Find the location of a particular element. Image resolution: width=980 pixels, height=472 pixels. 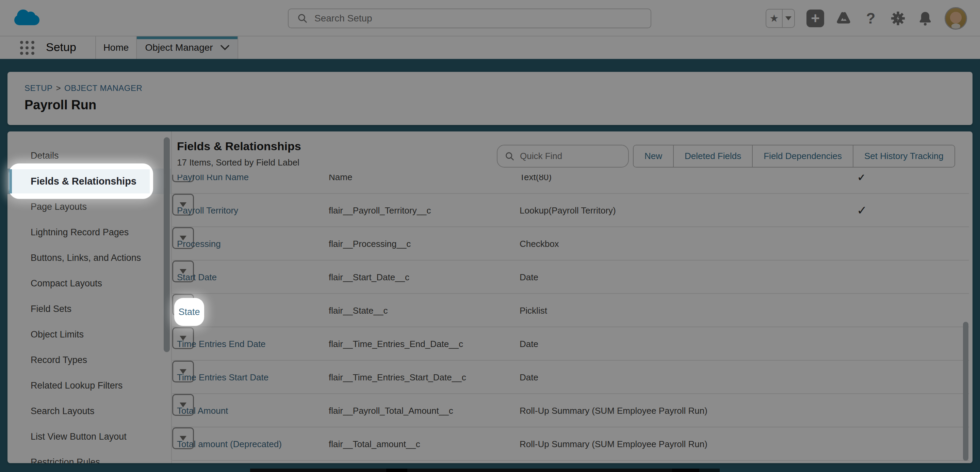

sidebar-item-label: Fields & Relationships is located at coordinates (84, 181).